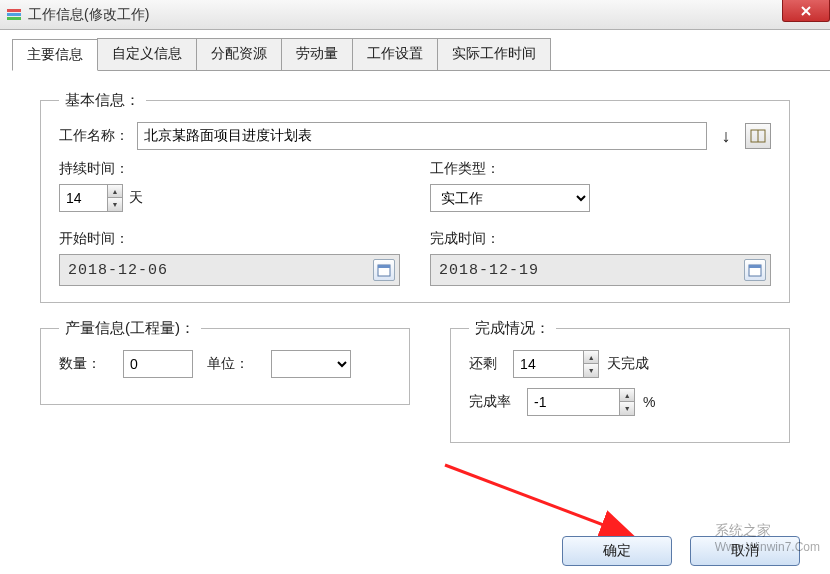  What do you see at coordinates (548, 364) in the screenshot?
I see `remain-input` at bounding box center [548, 364].